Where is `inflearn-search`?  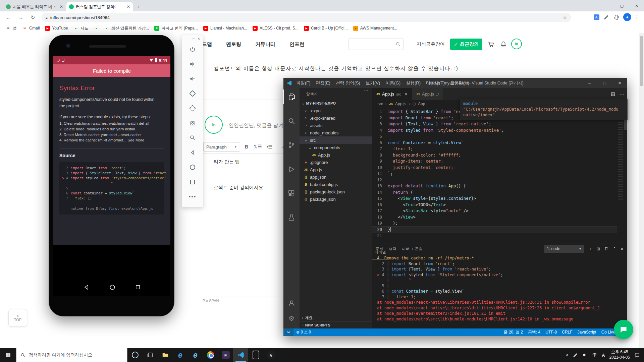
inflearn-search is located at coordinates (376, 44).